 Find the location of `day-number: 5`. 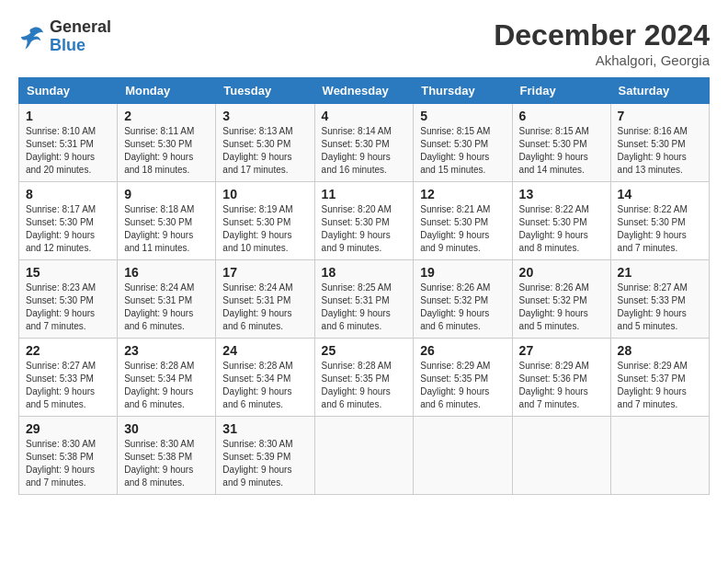

day-number: 5 is located at coordinates (462, 116).